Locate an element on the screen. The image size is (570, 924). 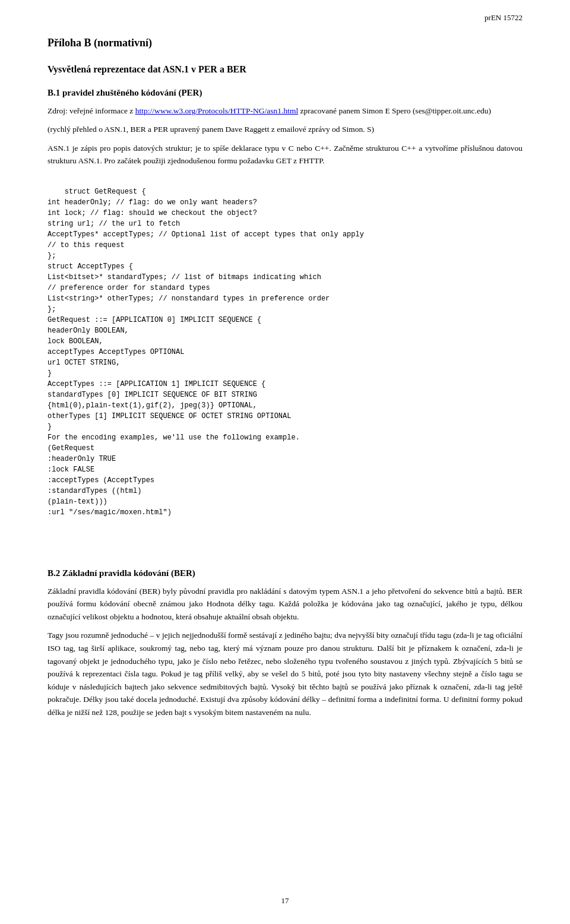
b2-para1: Základní pravidla kódování (BER) byly pů… is located at coordinates (285, 605).